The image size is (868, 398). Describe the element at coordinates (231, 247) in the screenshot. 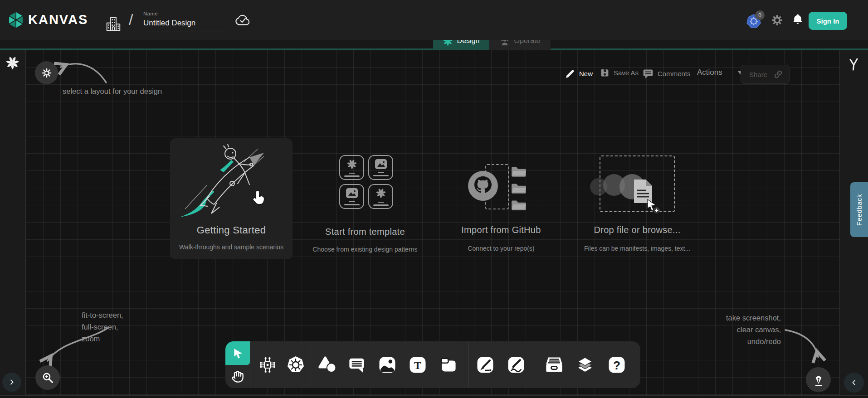

I see `card-subtitle: Walk-throughs and sample scenarios` at that location.